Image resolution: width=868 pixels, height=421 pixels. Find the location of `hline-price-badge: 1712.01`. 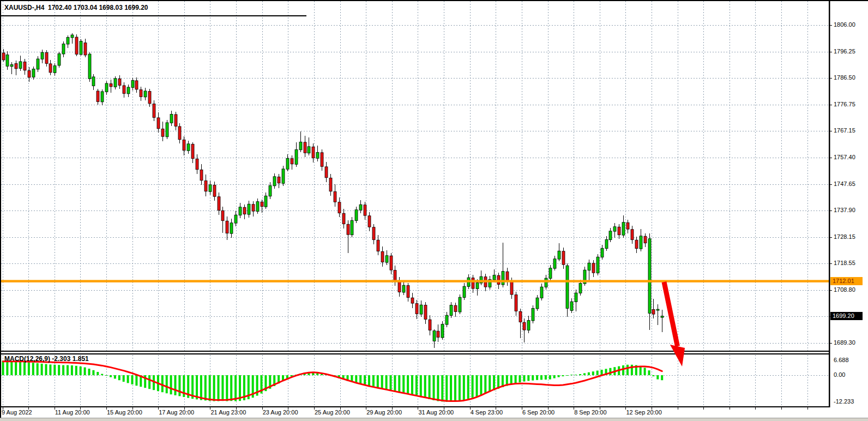

hline-price-badge: 1712.01 is located at coordinates (846, 281).